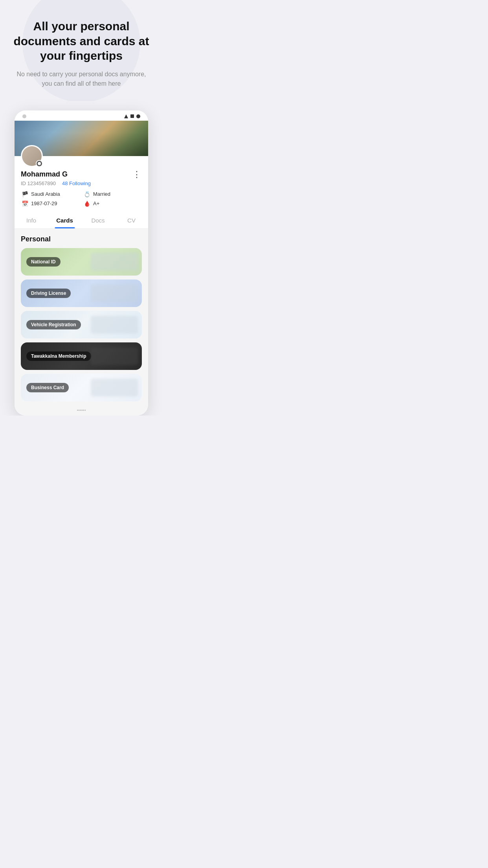 The image size is (488, 868). What do you see at coordinates (81, 183) in the screenshot?
I see `profile-id-row: ID 1234567890 48 Following` at bounding box center [81, 183].